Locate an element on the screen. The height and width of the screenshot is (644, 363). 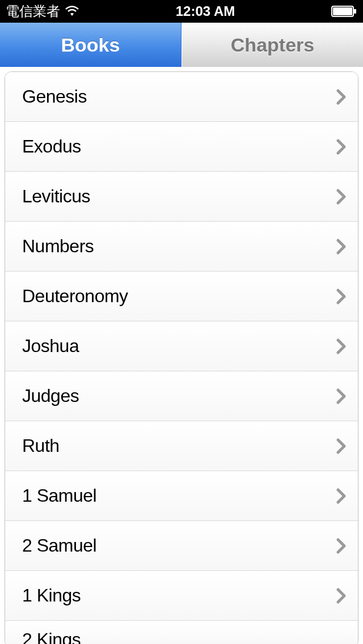
list-item: Joshua is located at coordinates (182, 346).